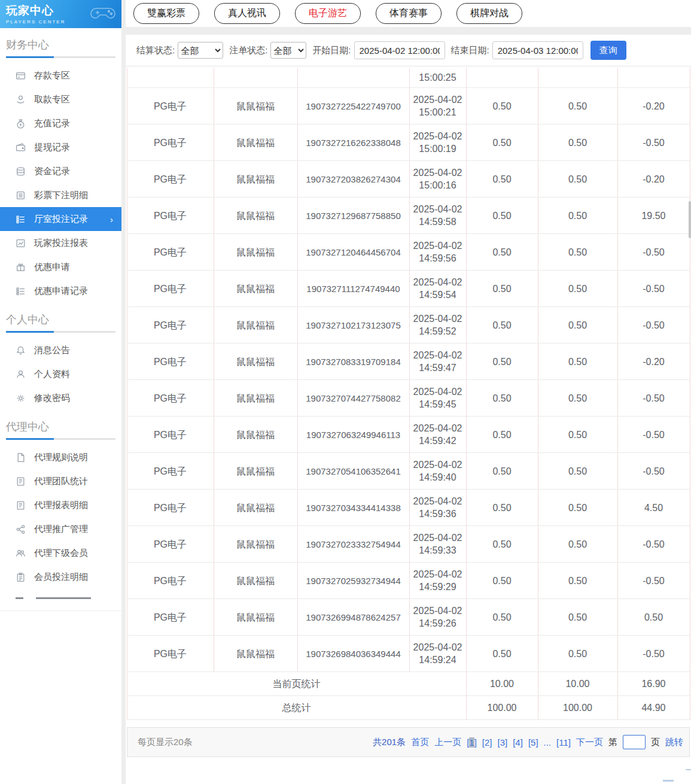 Image resolution: width=691 pixels, height=784 pixels. I want to click on table-row: PG电子鼠鼠福福19073270343344143382025-04-0214:…, so click(408, 508).